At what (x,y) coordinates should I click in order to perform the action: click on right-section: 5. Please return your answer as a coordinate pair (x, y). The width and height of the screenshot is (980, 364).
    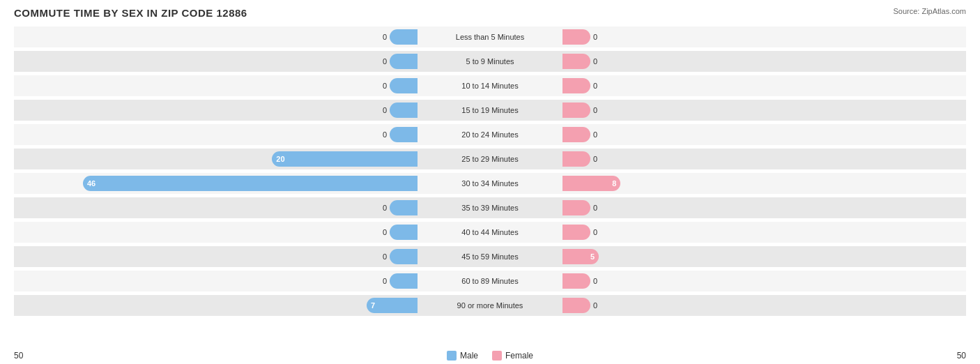
    Looking at the image, I should click on (763, 257).